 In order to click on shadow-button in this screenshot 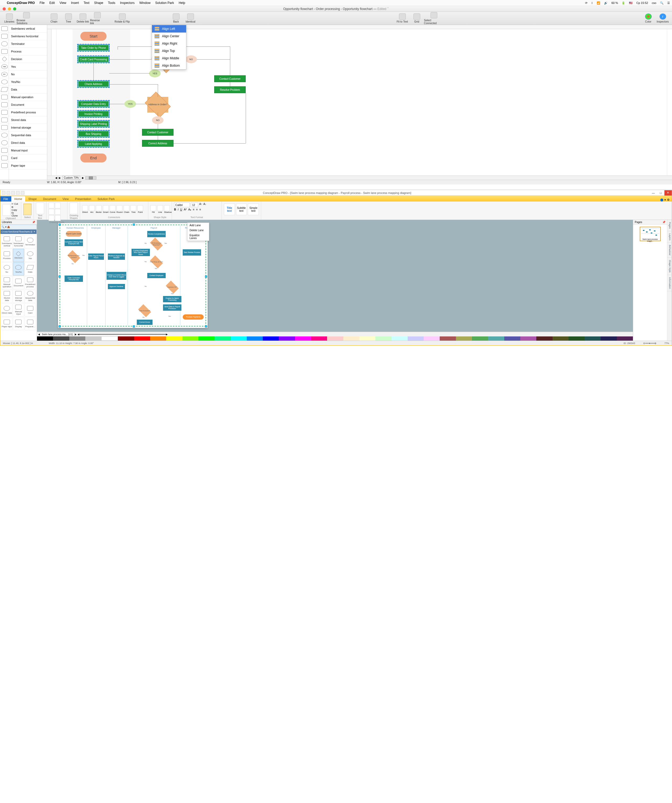, I will do `click(167, 208)`.